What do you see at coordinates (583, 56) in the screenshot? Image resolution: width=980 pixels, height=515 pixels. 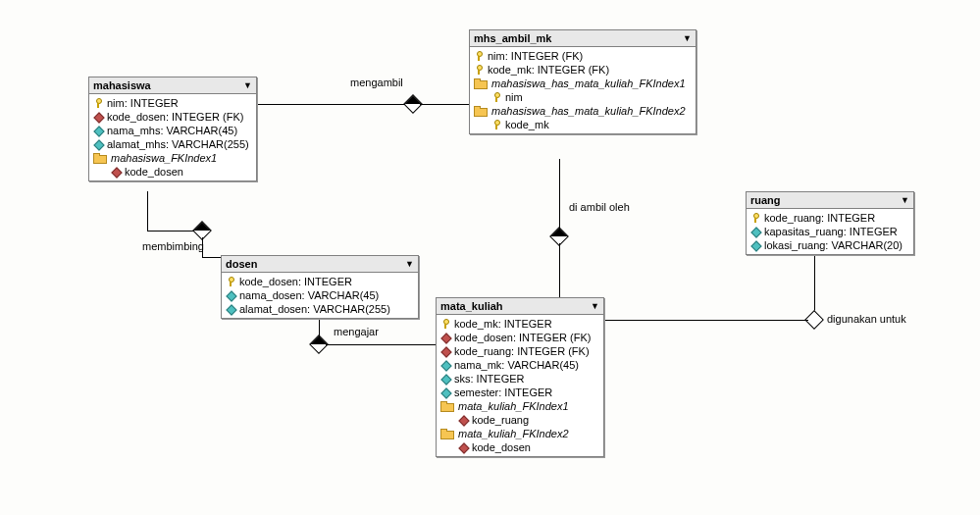 I see `table-column: nim: INTEGER (FK)` at bounding box center [583, 56].